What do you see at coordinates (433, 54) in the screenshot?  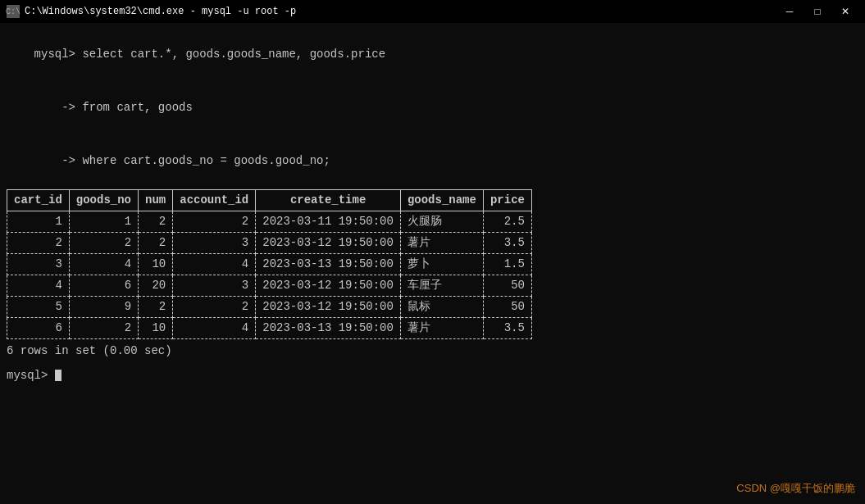 I see `sql-line-1: mysql> select cart.*, goods.goods_name, …` at bounding box center [433, 54].